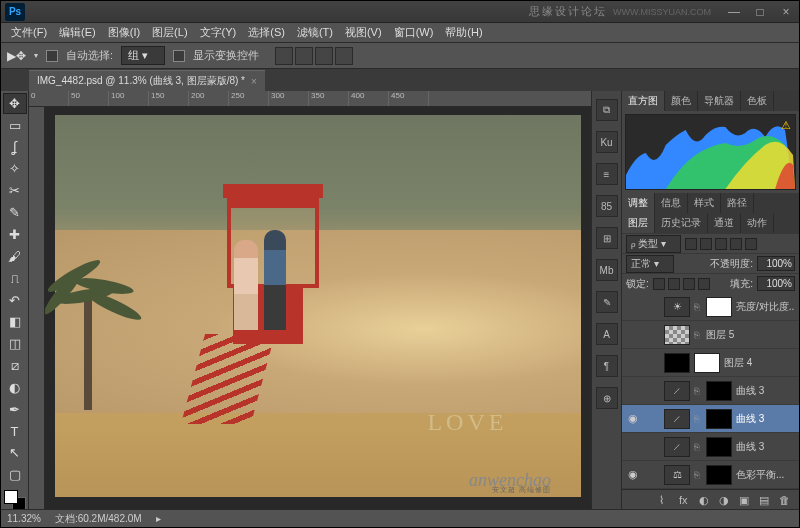 The image size is (800, 528). What do you see at coordinates (766, 475) in the screenshot?
I see `layer-name: 色彩平衡...` at bounding box center [766, 475].